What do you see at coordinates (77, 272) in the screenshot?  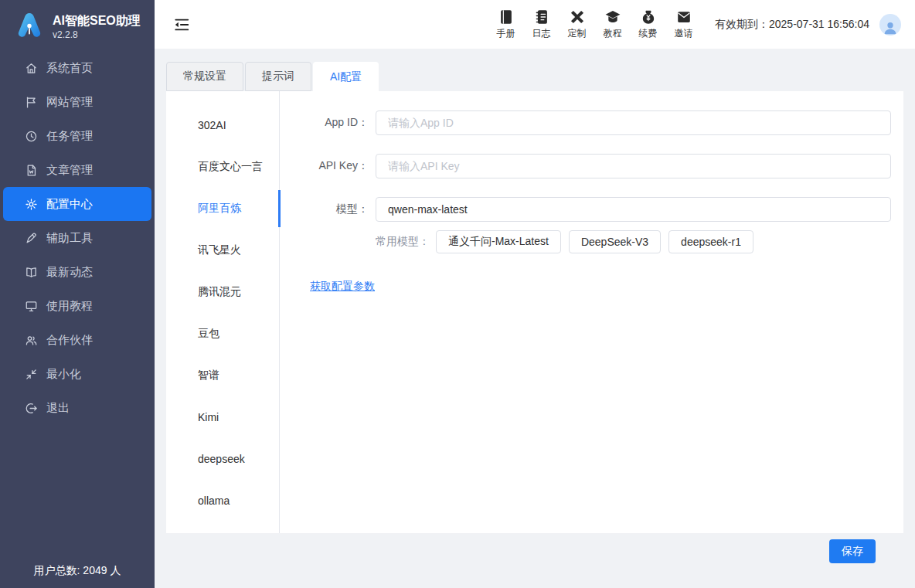 I see `sidebar-item-news: 最新动态` at bounding box center [77, 272].